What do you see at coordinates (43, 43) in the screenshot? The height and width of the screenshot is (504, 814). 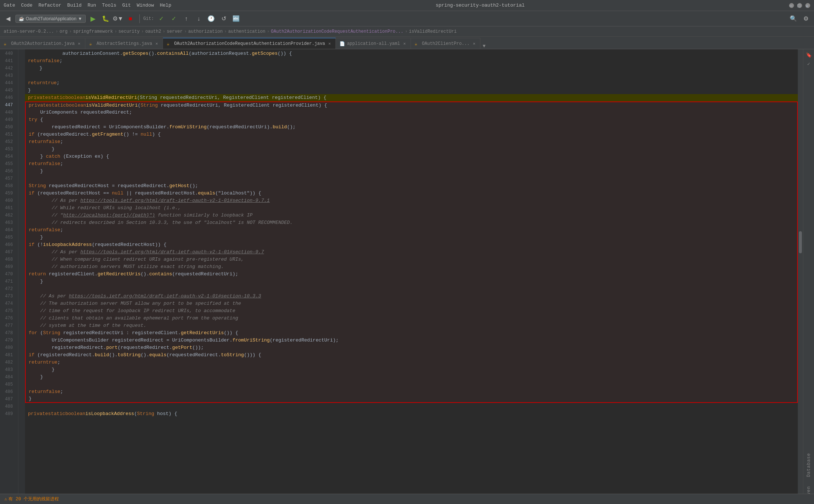 I see `tab-oauth2authorization: ☕ OAuth2Authorization.java ✕` at bounding box center [43, 43].